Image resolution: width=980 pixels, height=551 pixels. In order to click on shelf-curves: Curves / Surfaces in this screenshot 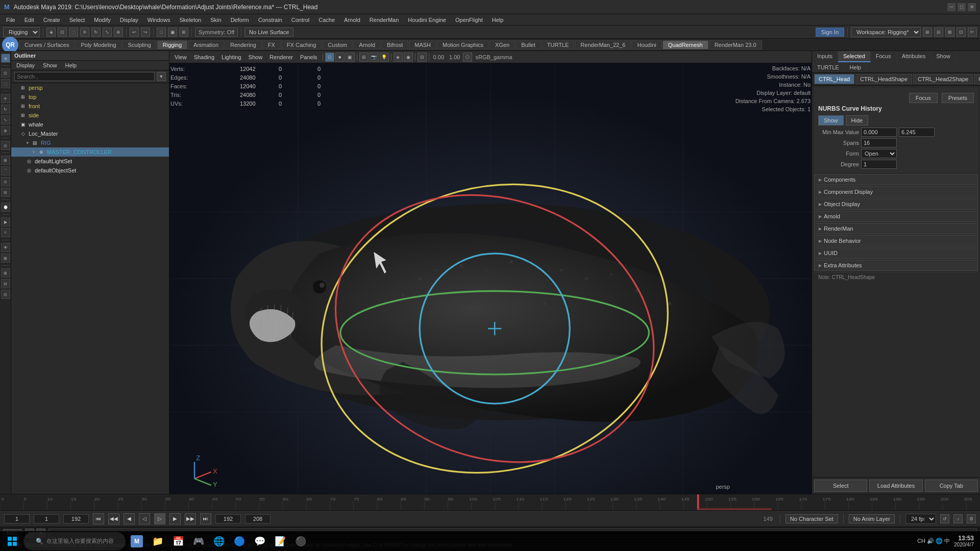, I will do `click(47, 45)`.